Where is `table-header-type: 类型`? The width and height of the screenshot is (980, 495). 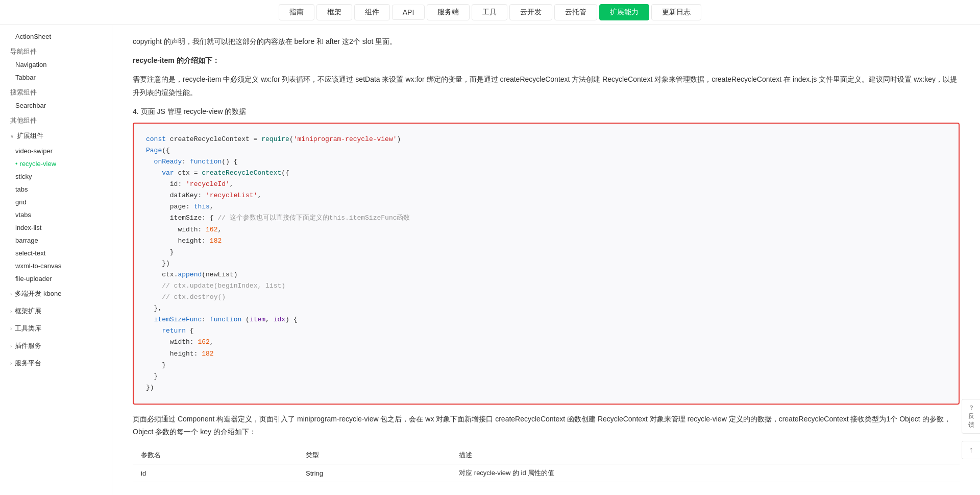
table-header-type: 类型 is located at coordinates (374, 456).